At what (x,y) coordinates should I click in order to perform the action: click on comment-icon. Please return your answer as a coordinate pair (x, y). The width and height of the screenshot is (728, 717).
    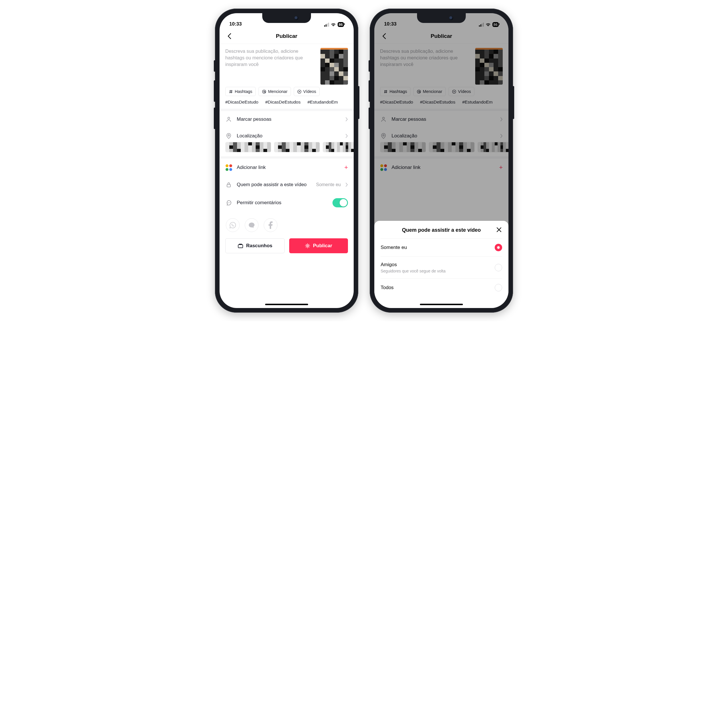
    Looking at the image, I should click on (229, 203).